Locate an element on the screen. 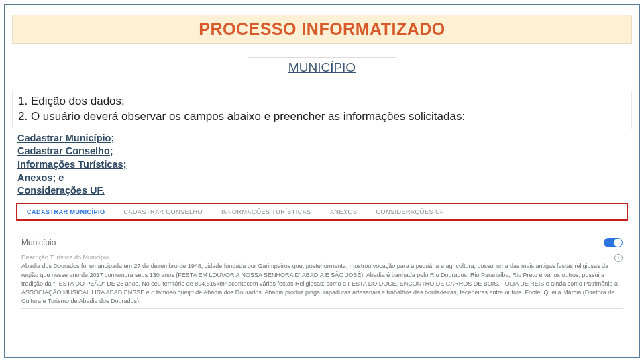 The width and height of the screenshot is (644, 362). subtitle-label: MUNICÍPIO is located at coordinates (322, 68).